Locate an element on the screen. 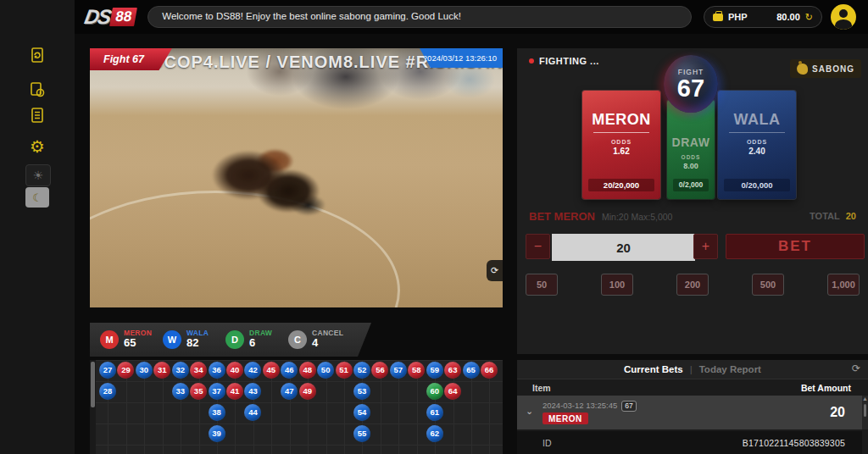 The image size is (868, 454). ds88-logo: DS 88 is located at coordinates (110, 17).